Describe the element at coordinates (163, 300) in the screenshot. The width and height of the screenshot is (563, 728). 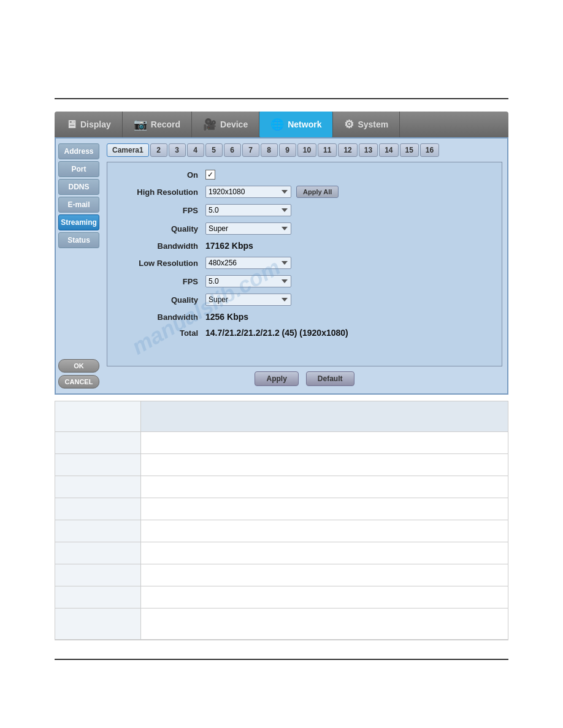
I see `quality-low-label: Quality` at that location.